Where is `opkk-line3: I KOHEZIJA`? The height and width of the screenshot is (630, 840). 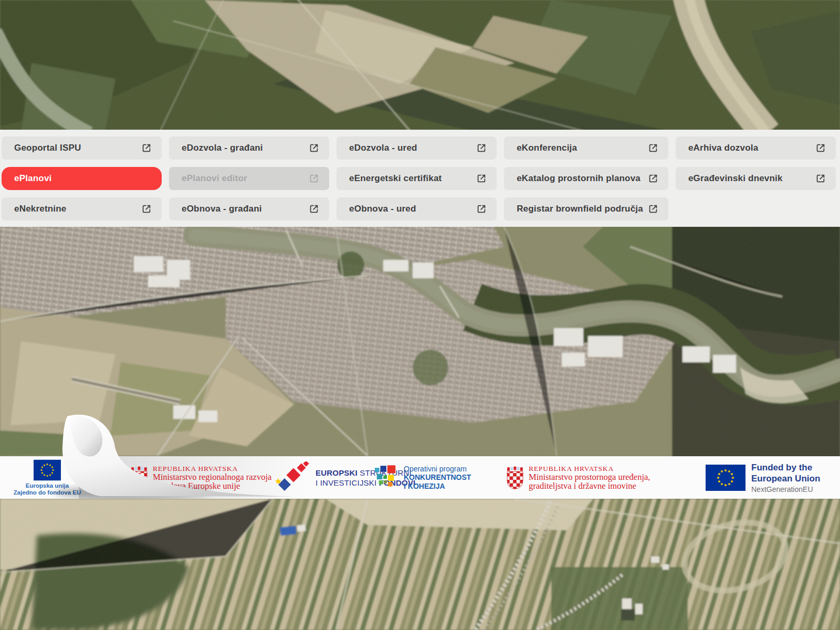
opkk-line3: I KOHEZIJA is located at coordinates (437, 486).